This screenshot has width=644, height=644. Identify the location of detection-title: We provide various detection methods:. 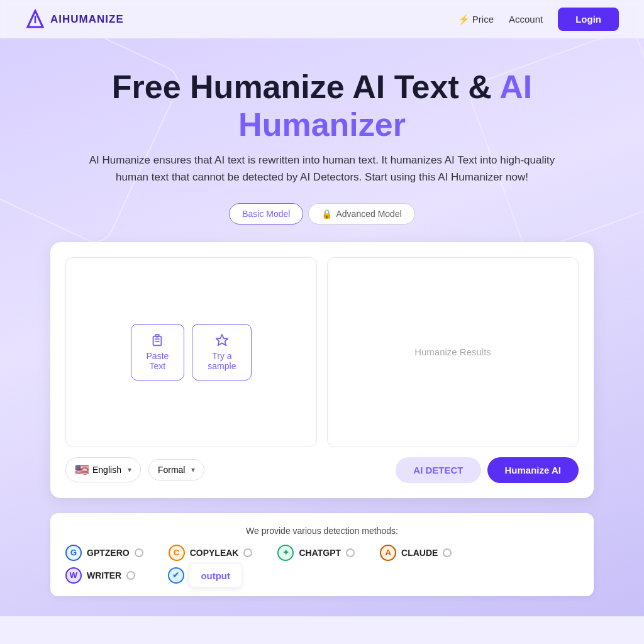
(322, 531).